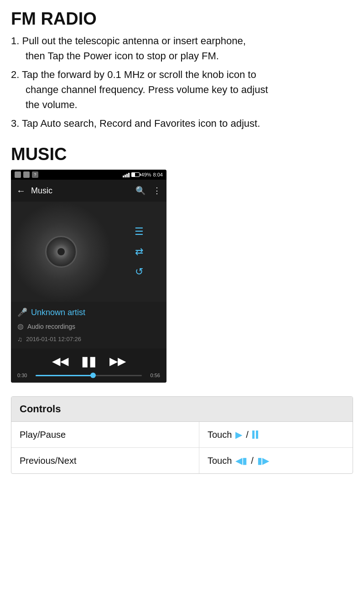  I want to click on album-name: Audio recordings, so click(51, 327).